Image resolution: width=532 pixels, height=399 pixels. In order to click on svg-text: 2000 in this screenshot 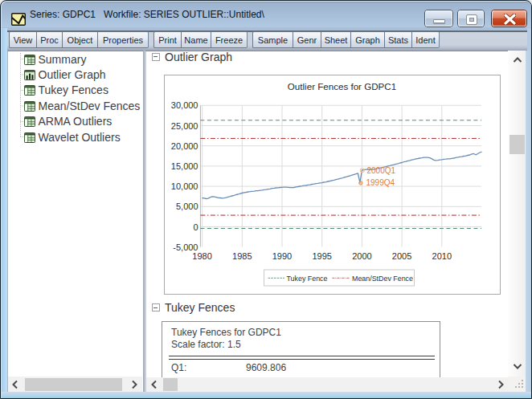, I will do `click(362, 255)`.